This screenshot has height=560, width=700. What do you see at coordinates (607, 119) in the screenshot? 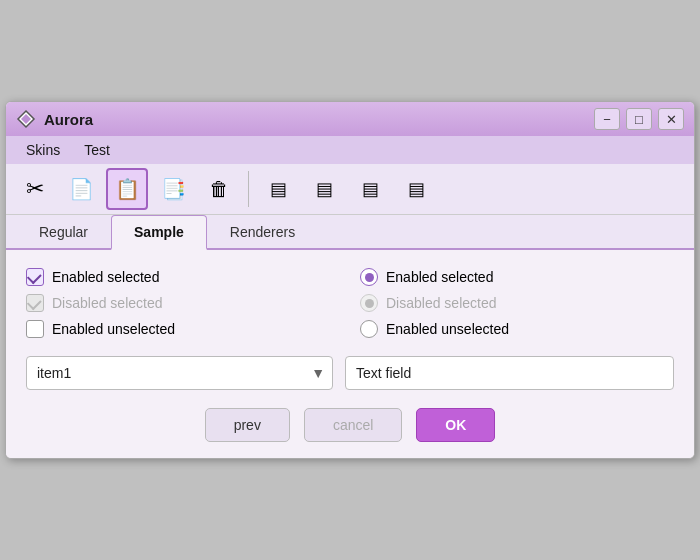
I see `minimize-button: −` at bounding box center [607, 119].